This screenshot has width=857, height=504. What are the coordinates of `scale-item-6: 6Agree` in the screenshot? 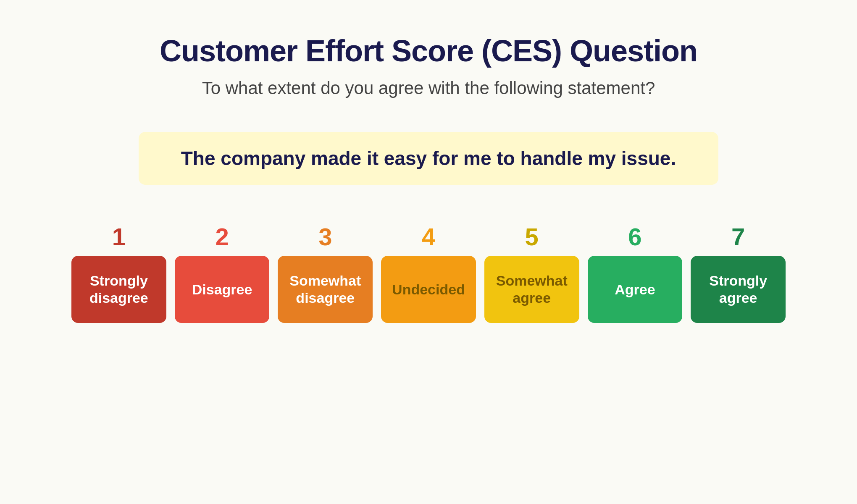 It's located at (635, 273).